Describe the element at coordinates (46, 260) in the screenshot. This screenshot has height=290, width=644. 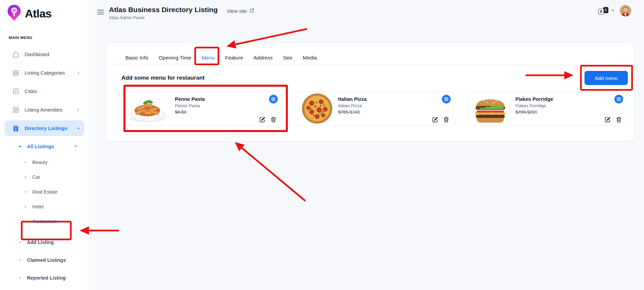
I see `sidebar-item-label: Claimed Listings` at that location.